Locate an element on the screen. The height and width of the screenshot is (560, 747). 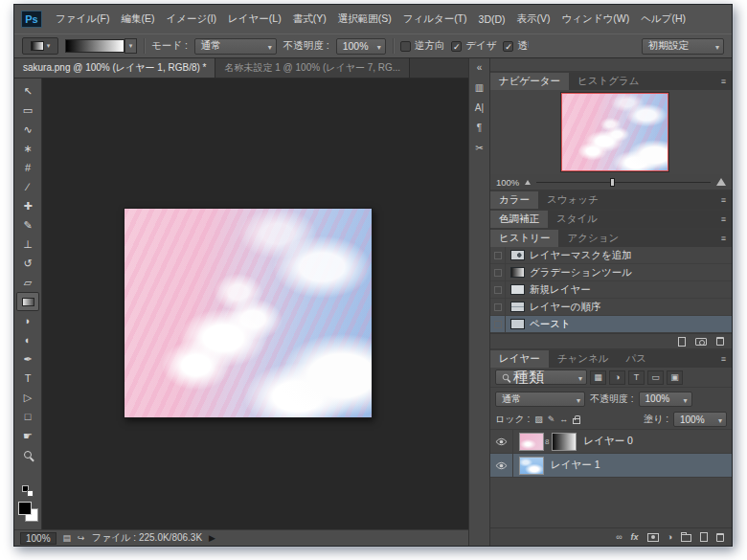
layer-style-icon: fx is located at coordinates (635, 538).